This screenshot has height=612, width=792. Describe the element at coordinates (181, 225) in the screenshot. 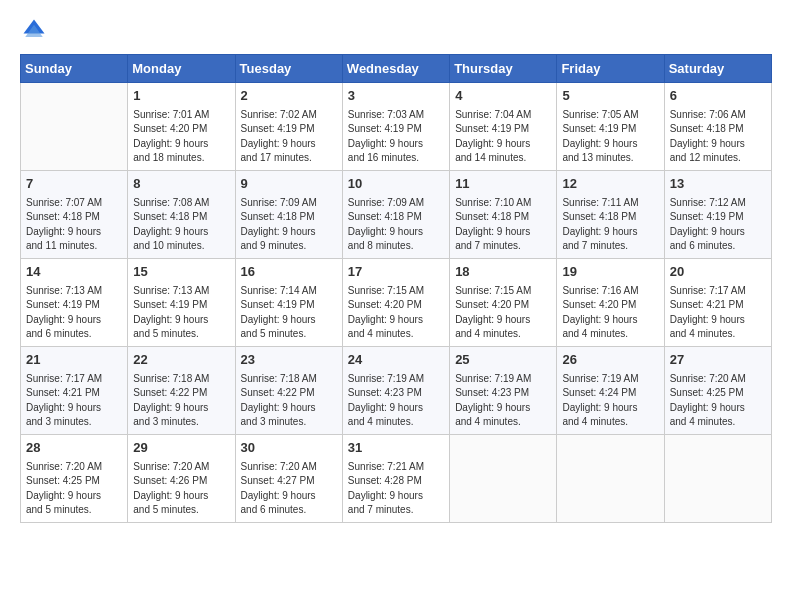

I see `day-info: Sunrise: 7:08 AM Sunset: 4:18 PM Dayligh…` at that location.